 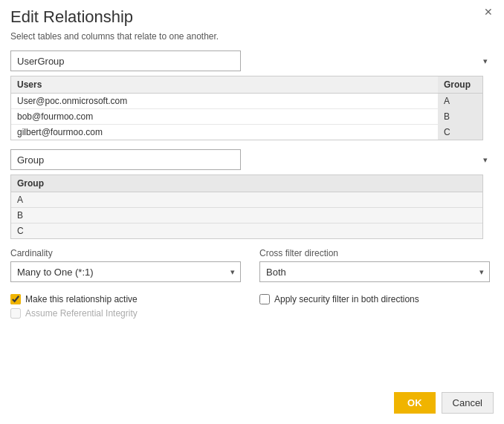 What do you see at coordinates (126, 61) in the screenshot?
I see `table1-dropdown: UserGroup` at bounding box center [126, 61].